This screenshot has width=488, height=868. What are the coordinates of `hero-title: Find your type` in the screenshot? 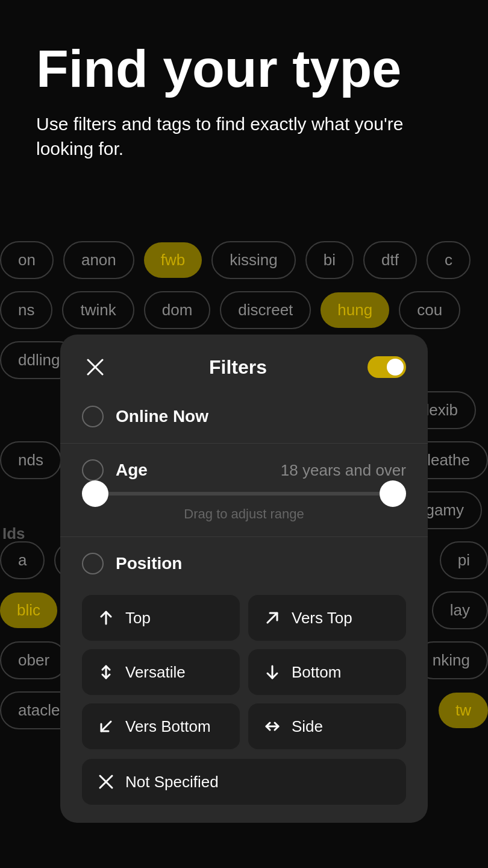 It's located at (244, 69).